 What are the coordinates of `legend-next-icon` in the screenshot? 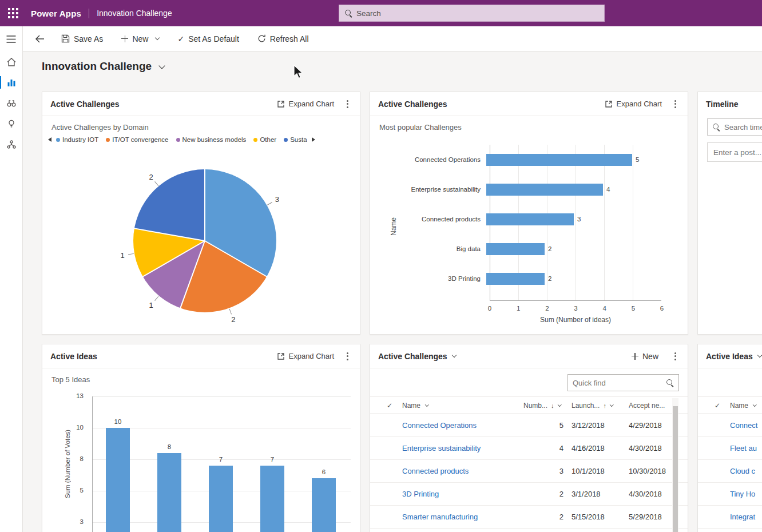 It's located at (313, 140).